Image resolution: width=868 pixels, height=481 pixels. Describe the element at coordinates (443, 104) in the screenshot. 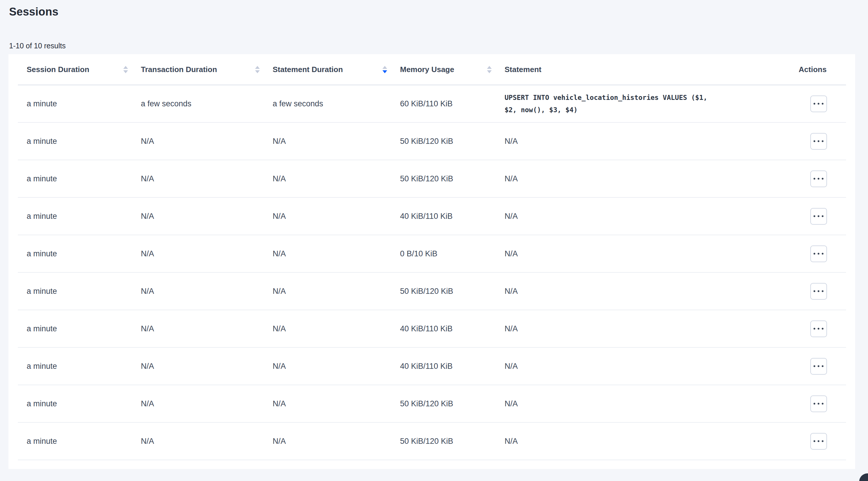

I see `memory-usage-cell: 60 KiB/110 KiB` at that location.